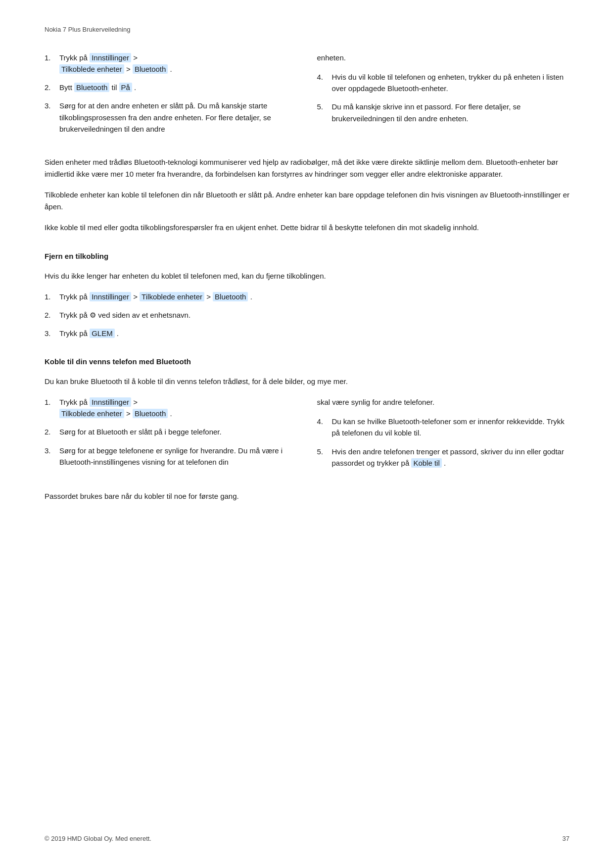 The image size is (614, 868). Describe the element at coordinates (178, 87) in the screenshot. I see `step-content: Bytt Bluetooth til På .` at that location.